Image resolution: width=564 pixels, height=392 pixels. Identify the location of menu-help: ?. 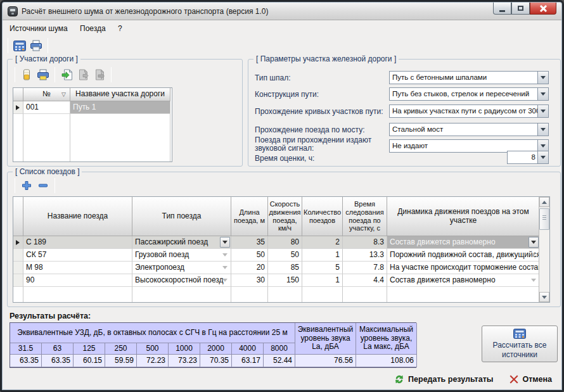
(120, 28).